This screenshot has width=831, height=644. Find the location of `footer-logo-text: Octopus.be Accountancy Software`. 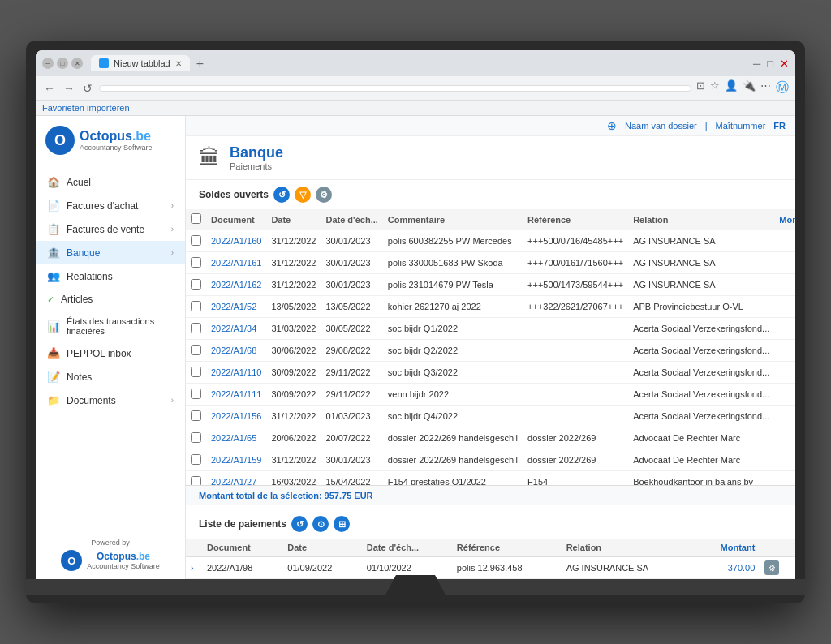

footer-logo-text: Octopus.be Accountancy Software is located at coordinates (123, 560).